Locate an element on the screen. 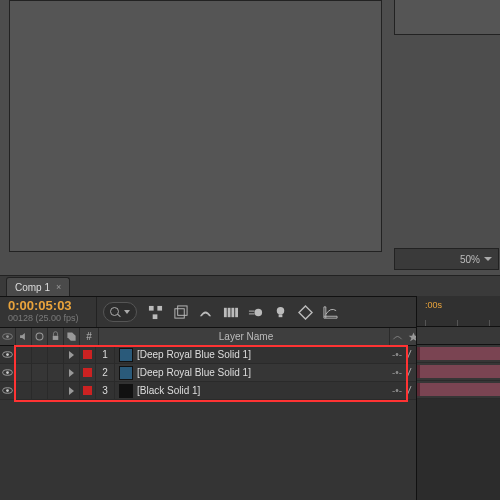  divider is located at coordinates (96, 312).